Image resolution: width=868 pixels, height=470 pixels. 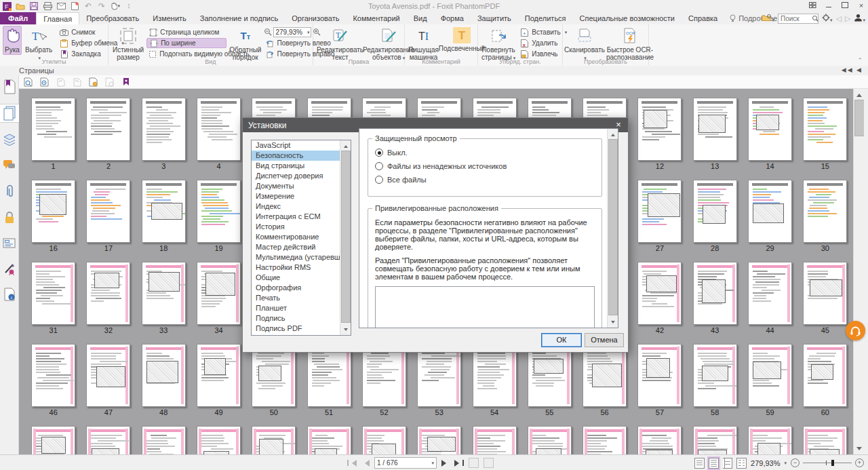 What do you see at coordinates (420, 18) in the screenshot?
I see `ribbon-tab: Вид` at bounding box center [420, 18].